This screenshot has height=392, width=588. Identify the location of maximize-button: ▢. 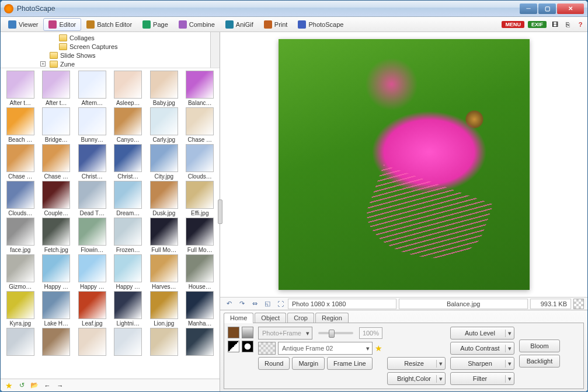
(547, 9).